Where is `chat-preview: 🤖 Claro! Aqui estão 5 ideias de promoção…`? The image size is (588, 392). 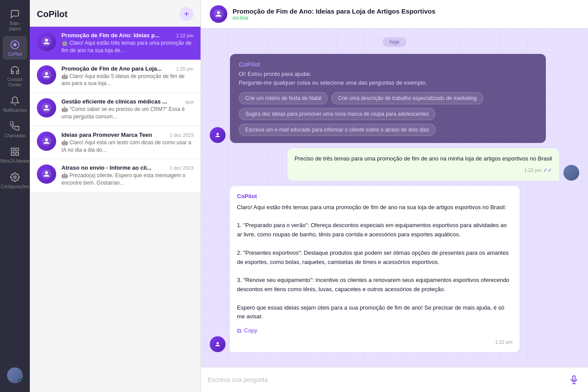
chat-preview: 🤖 Claro! Aqui estão 5 ideias de promoção… is located at coordinates (127, 80).